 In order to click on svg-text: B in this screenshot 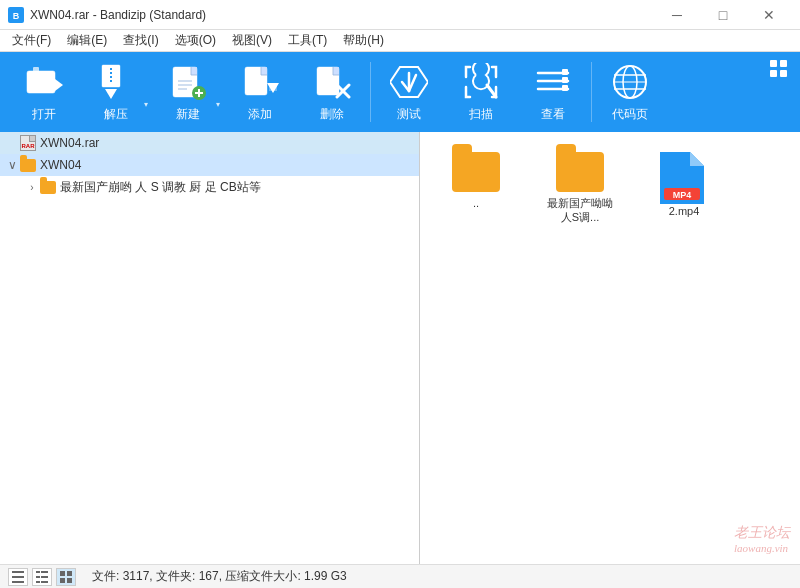, I will do `click(16, 16)`.